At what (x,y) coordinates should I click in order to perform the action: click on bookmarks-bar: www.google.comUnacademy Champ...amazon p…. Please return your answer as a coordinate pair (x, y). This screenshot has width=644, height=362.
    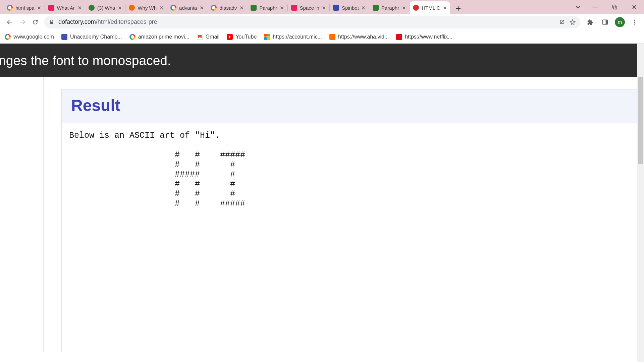
    Looking at the image, I should click on (322, 37).